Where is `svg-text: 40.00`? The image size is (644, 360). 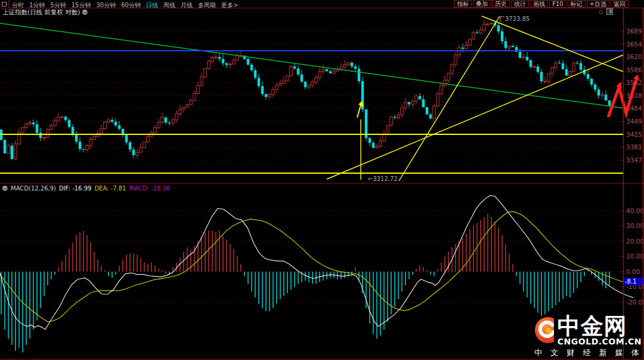
svg-text: 40.00 is located at coordinates (635, 211).